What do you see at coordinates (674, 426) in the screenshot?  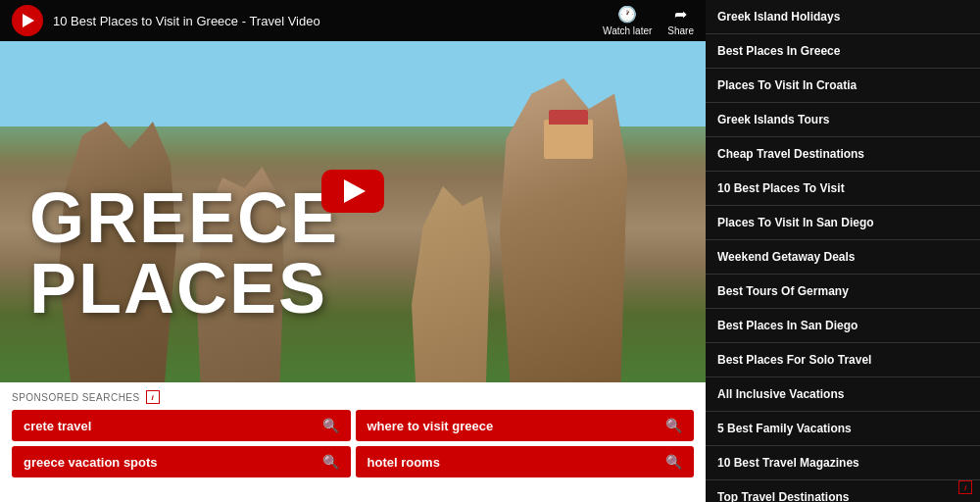 I see `search-icon-1: 🔍` at bounding box center [674, 426].